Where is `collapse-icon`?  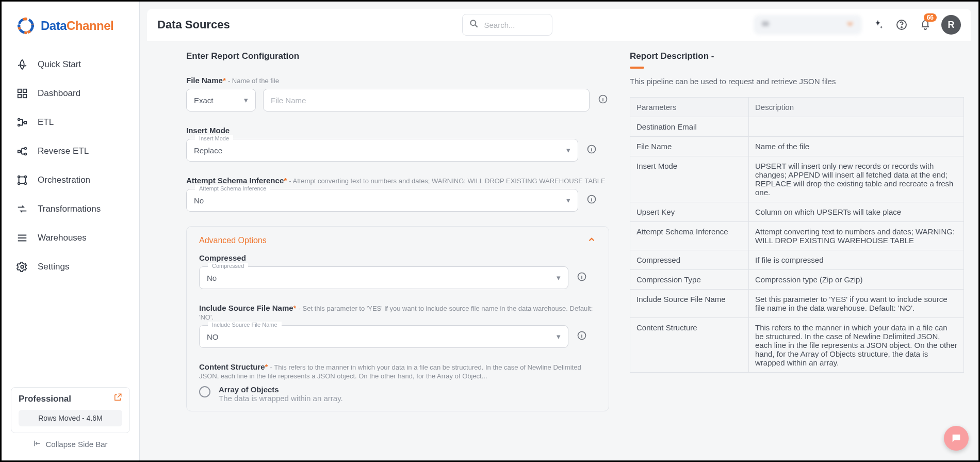
collapse-icon is located at coordinates (37, 444).